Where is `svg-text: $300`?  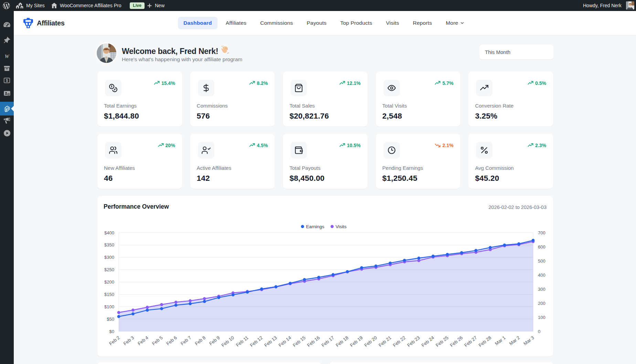
svg-text: $300 is located at coordinates (109, 257).